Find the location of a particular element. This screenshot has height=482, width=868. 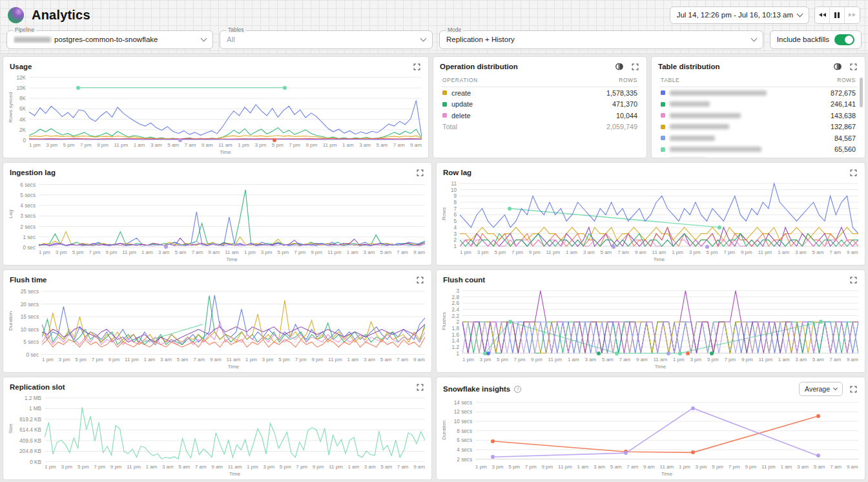

operation-name: delete is located at coordinates (461, 116).